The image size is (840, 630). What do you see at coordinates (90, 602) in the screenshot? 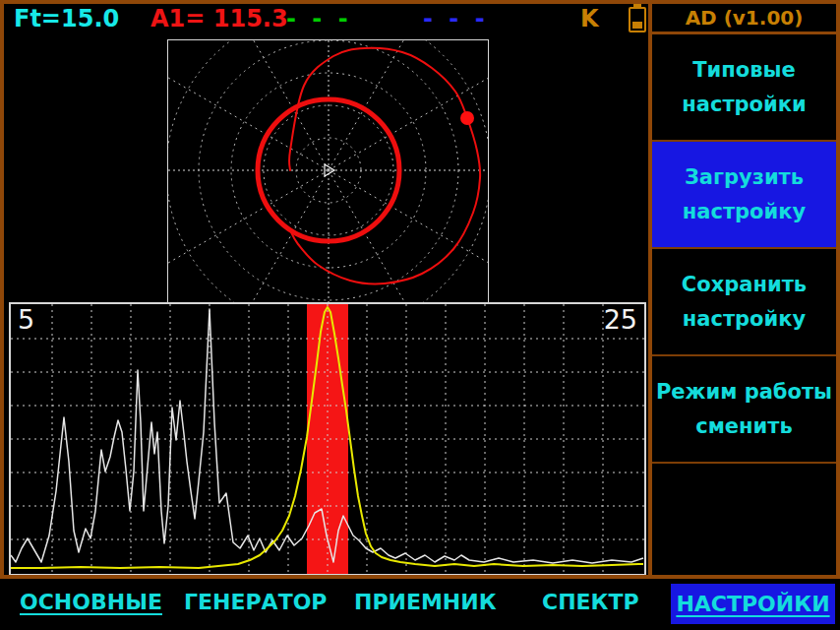
I see `tab-main: ОСНОВНЫЕ` at bounding box center [90, 602].